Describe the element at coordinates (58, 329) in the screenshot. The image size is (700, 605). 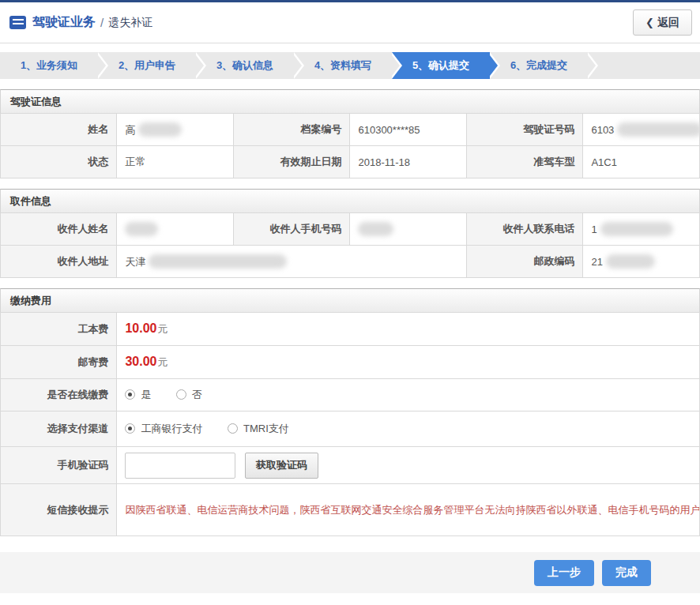
I see `field-label-production-fee: 工本费` at that location.